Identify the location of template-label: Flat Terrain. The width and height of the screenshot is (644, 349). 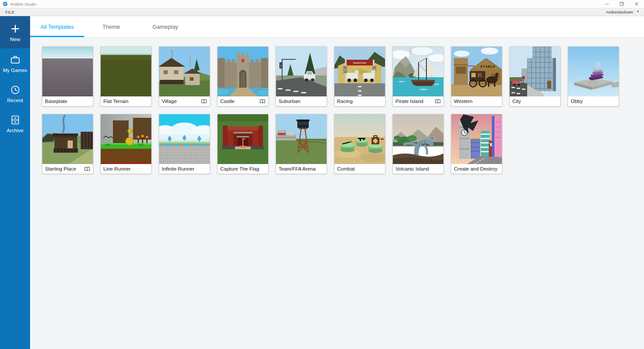
(126, 101).